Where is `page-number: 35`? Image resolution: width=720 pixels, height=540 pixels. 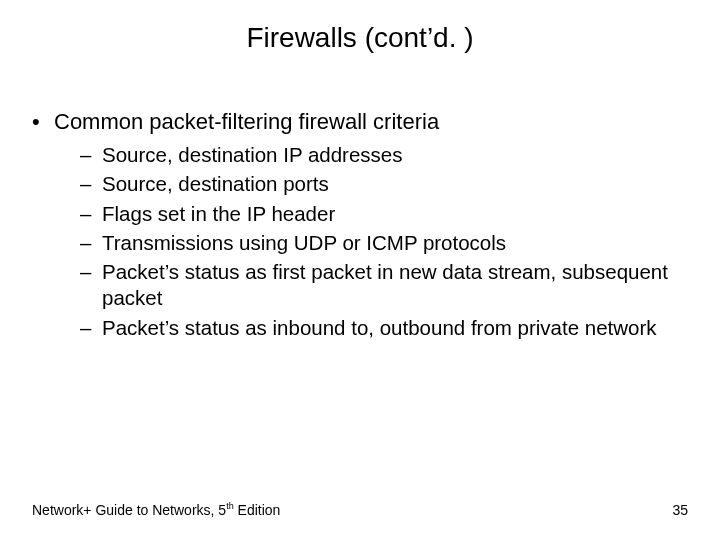 page-number: 35 is located at coordinates (680, 510).